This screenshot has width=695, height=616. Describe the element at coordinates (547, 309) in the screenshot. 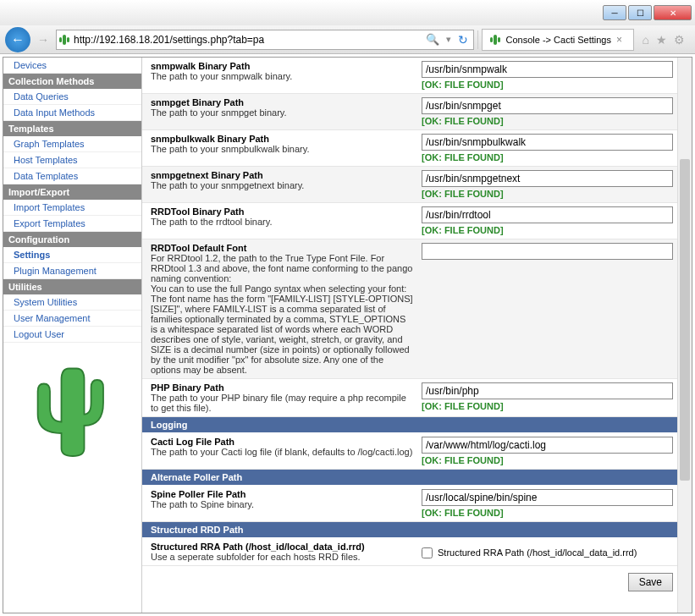

I see `setting-input-cell` at that location.